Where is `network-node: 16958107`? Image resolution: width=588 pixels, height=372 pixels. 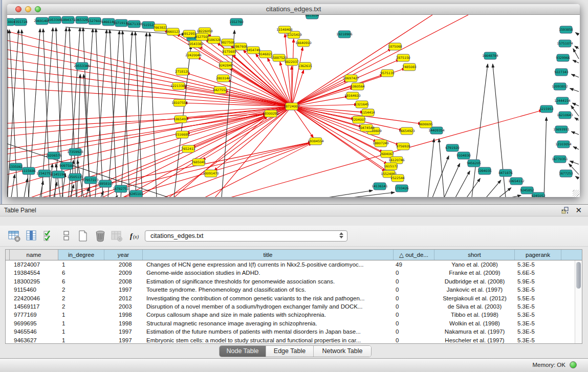
network-node: 16958107 is located at coordinates (105, 184).